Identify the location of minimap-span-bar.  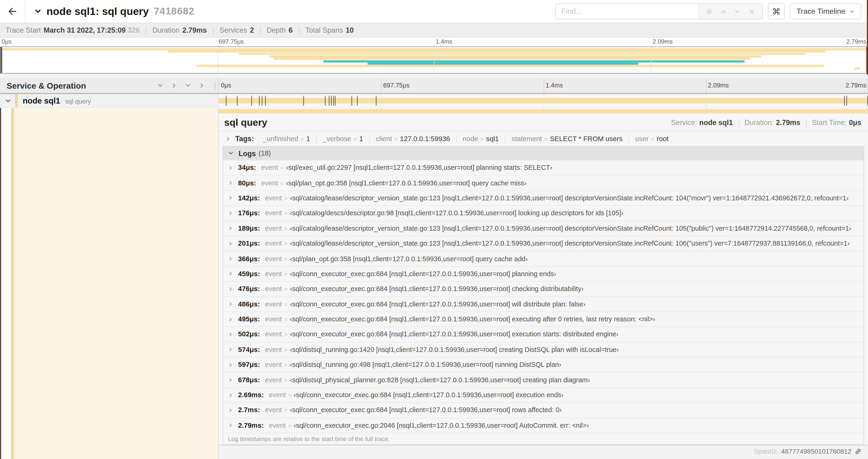
(510, 66).